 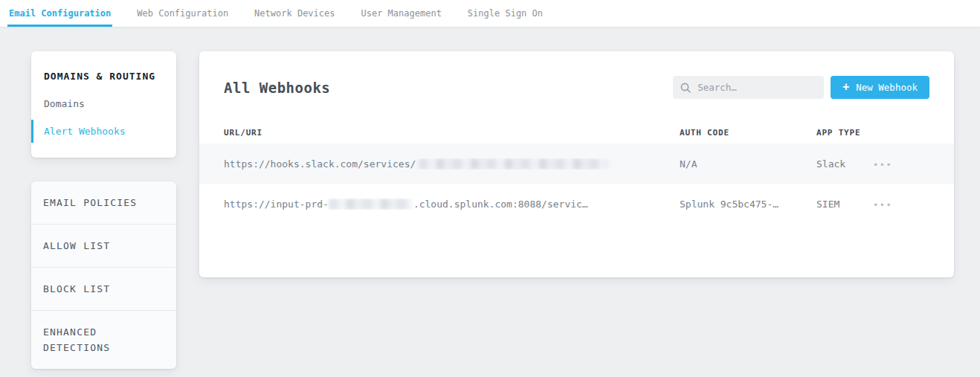 I want to click on column-header-app-type: APP TYPE, so click(x=845, y=132).